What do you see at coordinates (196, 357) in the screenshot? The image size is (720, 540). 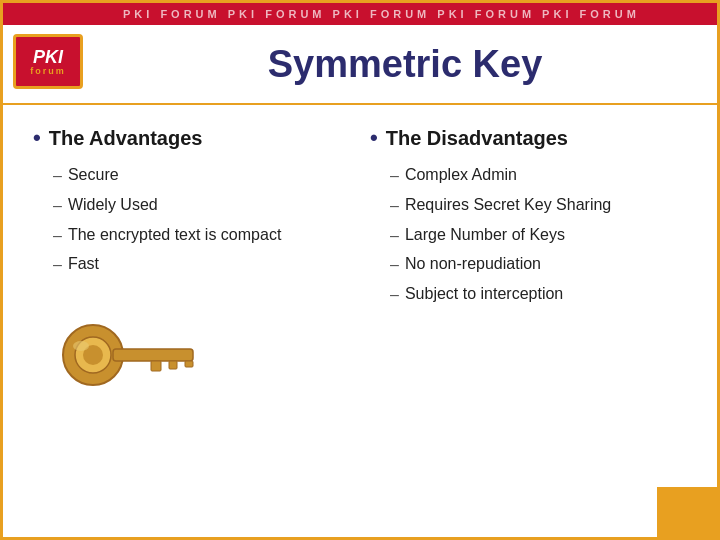 I see `key-illustration` at bounding box center [196, 357].